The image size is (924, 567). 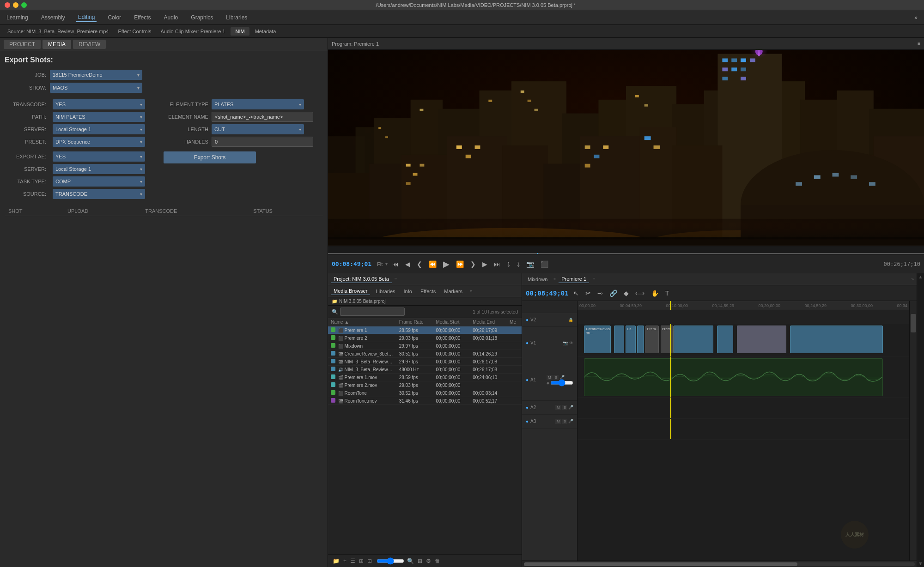 I want to click on tab-metadata: Metadata, so click(x=266, y=31).